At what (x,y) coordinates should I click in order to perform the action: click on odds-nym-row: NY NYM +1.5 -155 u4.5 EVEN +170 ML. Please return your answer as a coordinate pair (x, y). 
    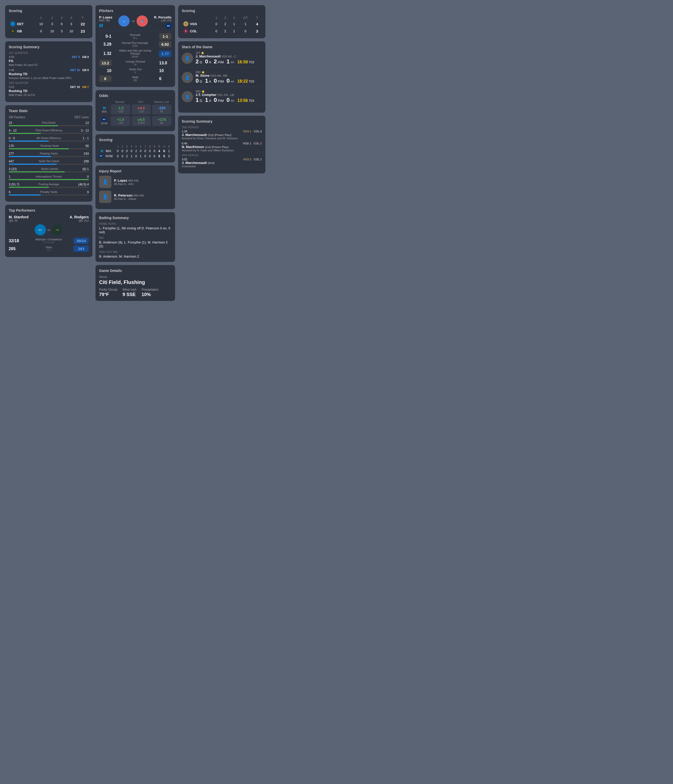
    Looking at the image, I should click on (136, 121).